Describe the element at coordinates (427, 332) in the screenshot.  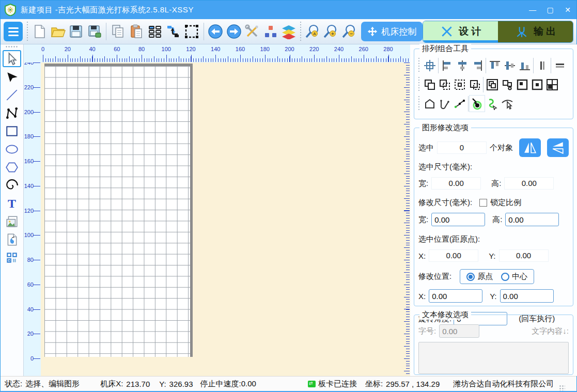
I see `font-size-label: 字号:` at that location.